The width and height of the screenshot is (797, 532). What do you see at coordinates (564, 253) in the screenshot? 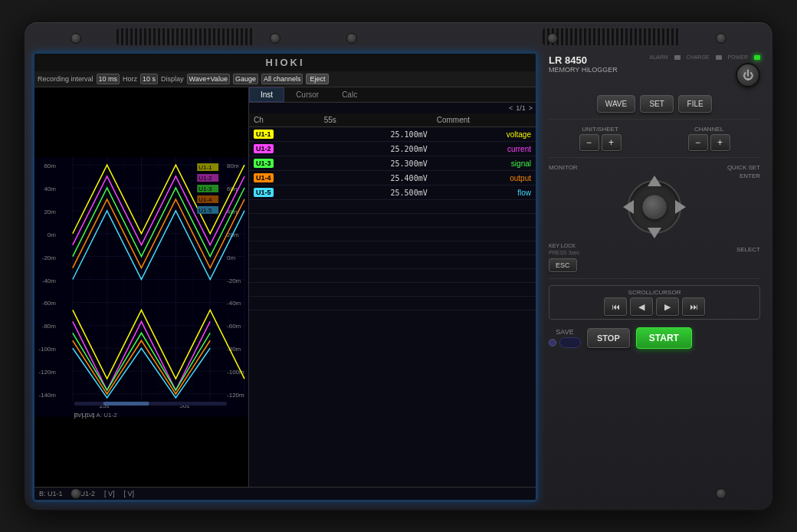
I see `press-label: PRESS 3sec` at bounding box center [564, 253].